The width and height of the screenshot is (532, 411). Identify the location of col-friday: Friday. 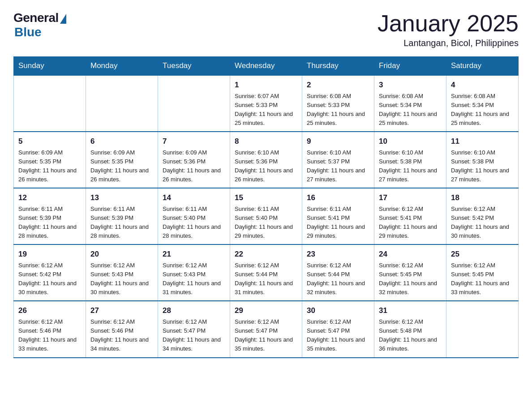
(410, 66).